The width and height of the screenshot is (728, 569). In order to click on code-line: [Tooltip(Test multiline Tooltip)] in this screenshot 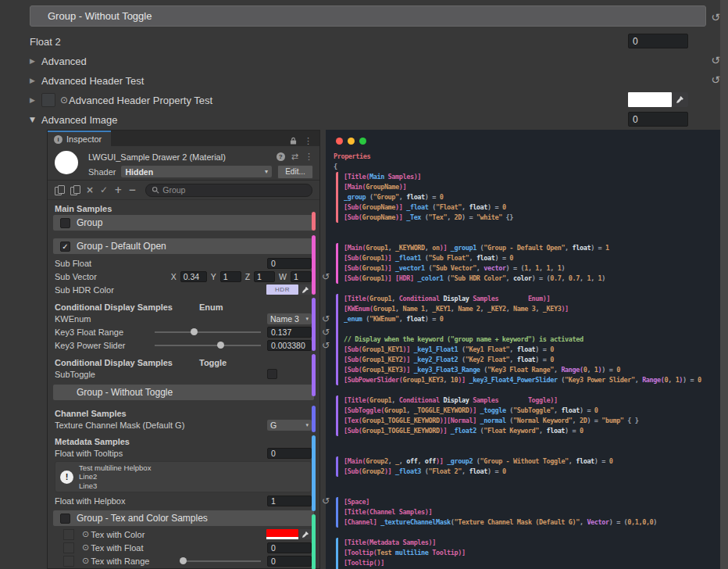, I will do `click(532, 553)`.